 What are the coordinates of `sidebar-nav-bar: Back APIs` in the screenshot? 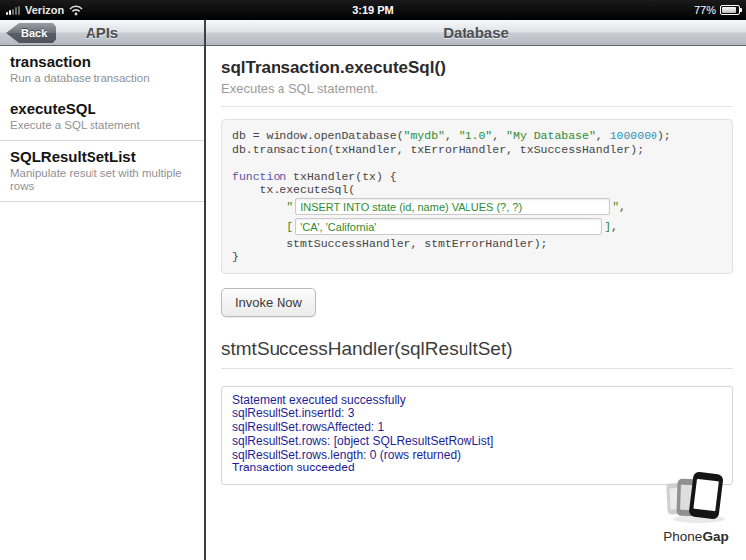 It's located at (101, 33).